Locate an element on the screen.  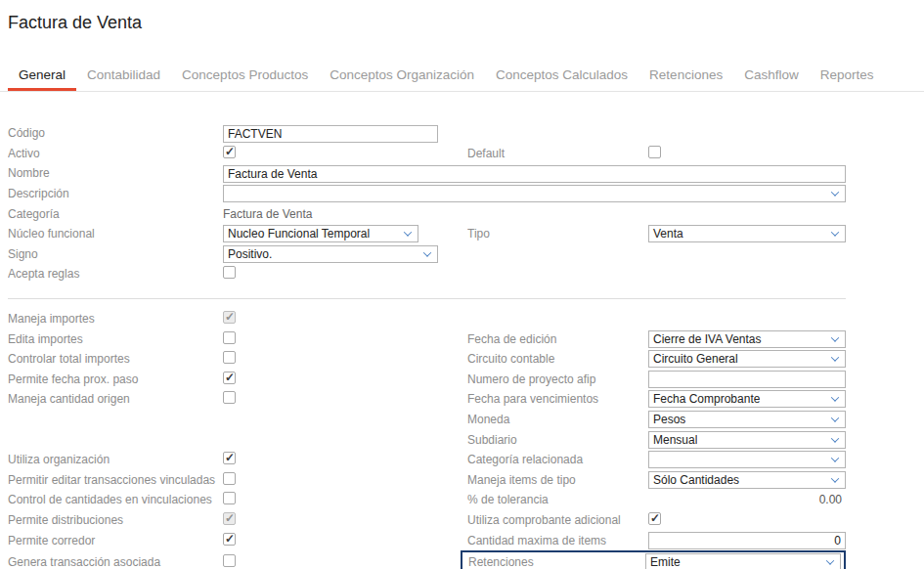
fecha-edicion-select-value: Cierre de IVA Ventas is located at coordinates (706, 339).